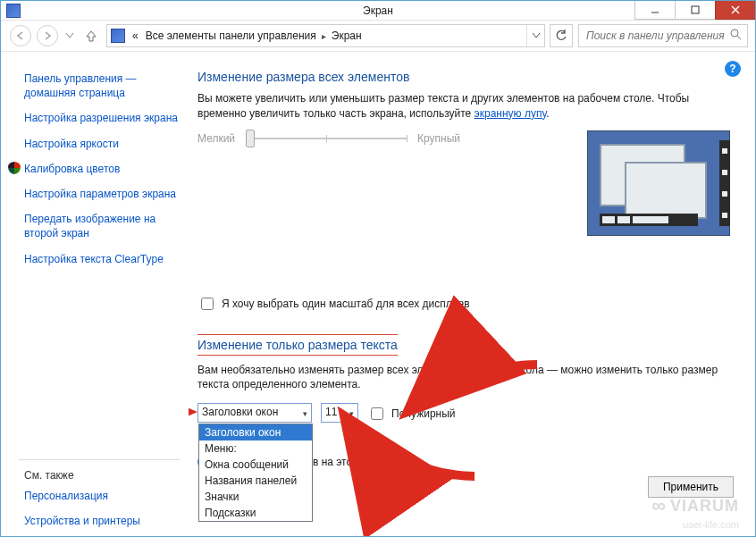 This screenshot has width=756, height=537. What do you see at coordinates (207, 304) in the screenshot?
I see `one-scale-checkbox` at bounding box center [207, 304].